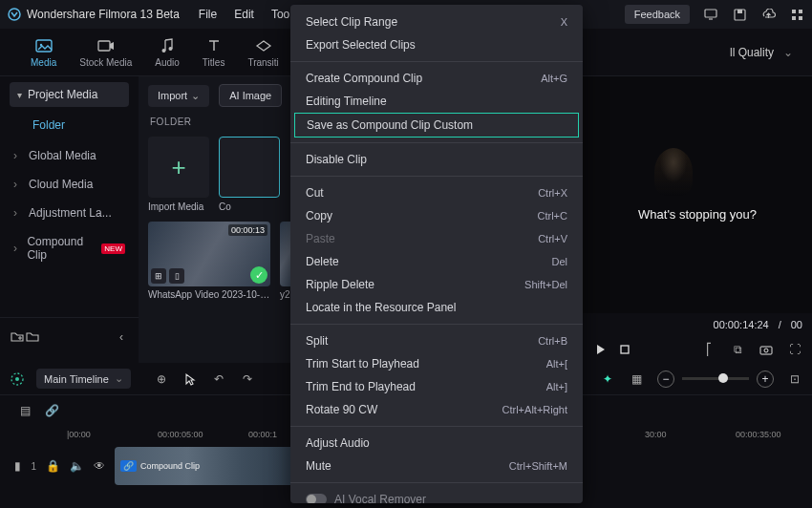 Image resolution: width=812 pixels, height=508 pixels. I want to click on collapse-left-icon: ‹, so click(121, 337).